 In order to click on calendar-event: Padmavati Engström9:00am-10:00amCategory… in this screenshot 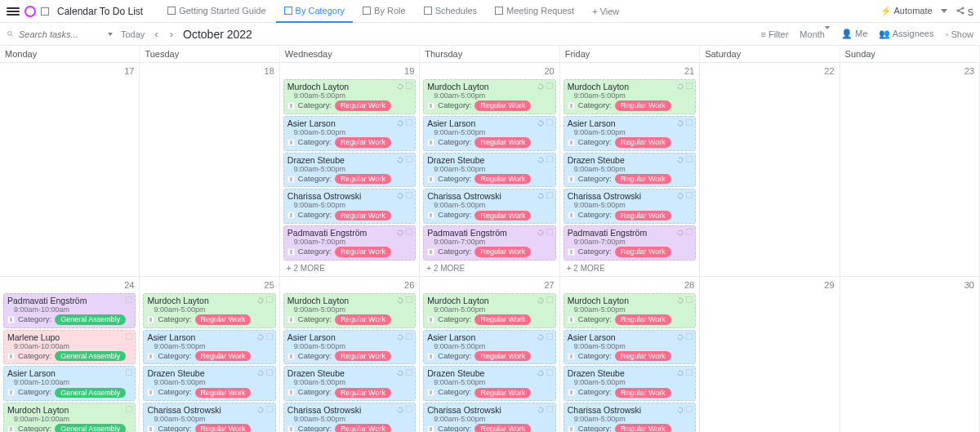, I will do `click(69, 310)`.